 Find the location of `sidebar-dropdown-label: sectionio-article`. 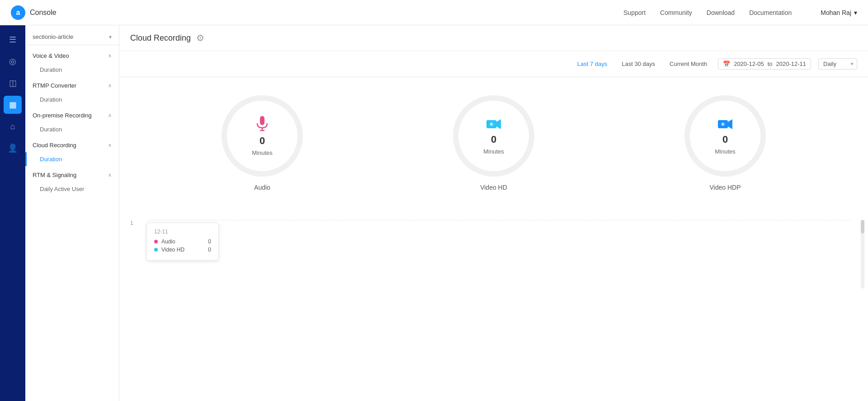

sidebar-dropdown-label: sectionio-article is located at coordinates (53, 37).